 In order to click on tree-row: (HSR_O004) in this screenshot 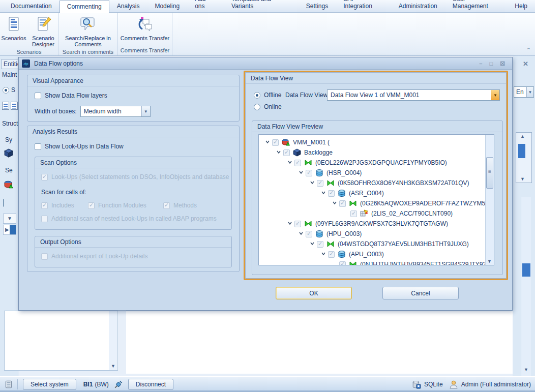, I will do `click(372, 173)`.